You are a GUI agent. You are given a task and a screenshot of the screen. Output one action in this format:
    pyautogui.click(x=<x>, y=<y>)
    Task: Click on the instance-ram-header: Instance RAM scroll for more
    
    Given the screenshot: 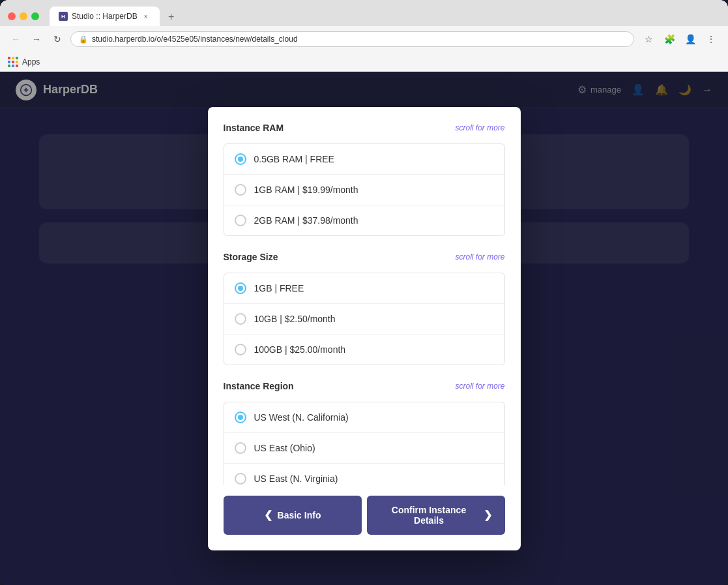 What is the action you would take?
    pyautogui.click(x=364, y=128)
    